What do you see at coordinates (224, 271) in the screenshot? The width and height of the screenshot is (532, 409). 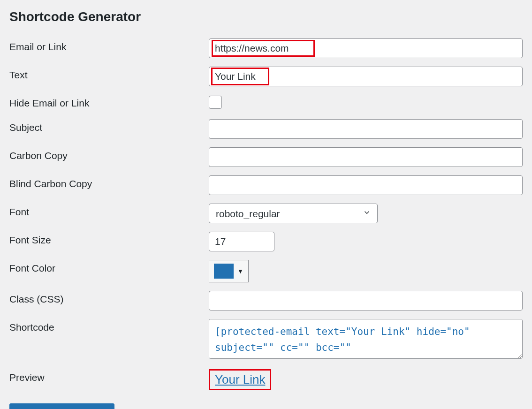 I see `color-swatch` at bounding box center [224, 271].